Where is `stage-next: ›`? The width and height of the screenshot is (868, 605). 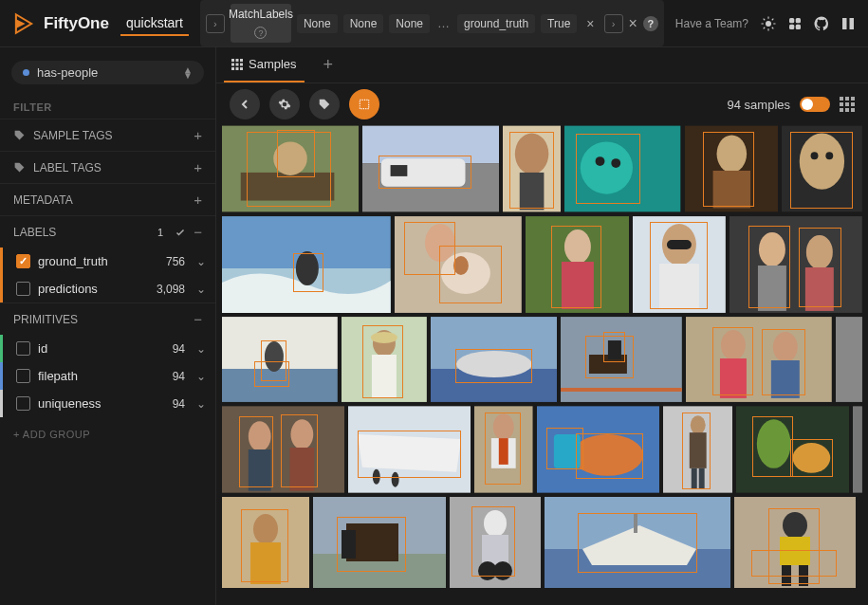
stage-next: › is located at coordinates (614, 24).